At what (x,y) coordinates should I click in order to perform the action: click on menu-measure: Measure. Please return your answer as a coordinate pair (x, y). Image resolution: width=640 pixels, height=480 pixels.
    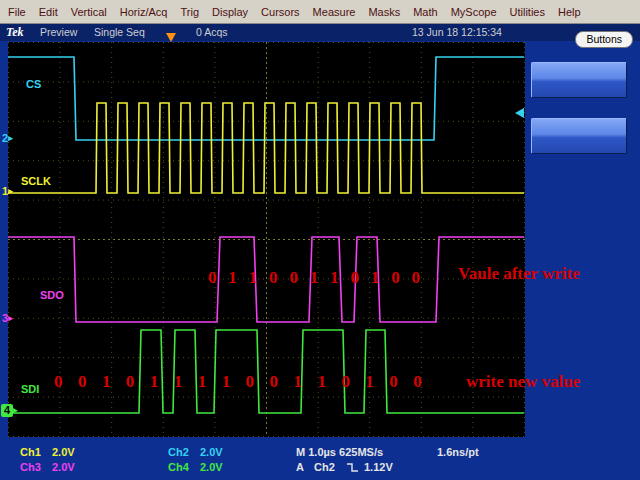
    Looking at the image, I should click on (334, 12).